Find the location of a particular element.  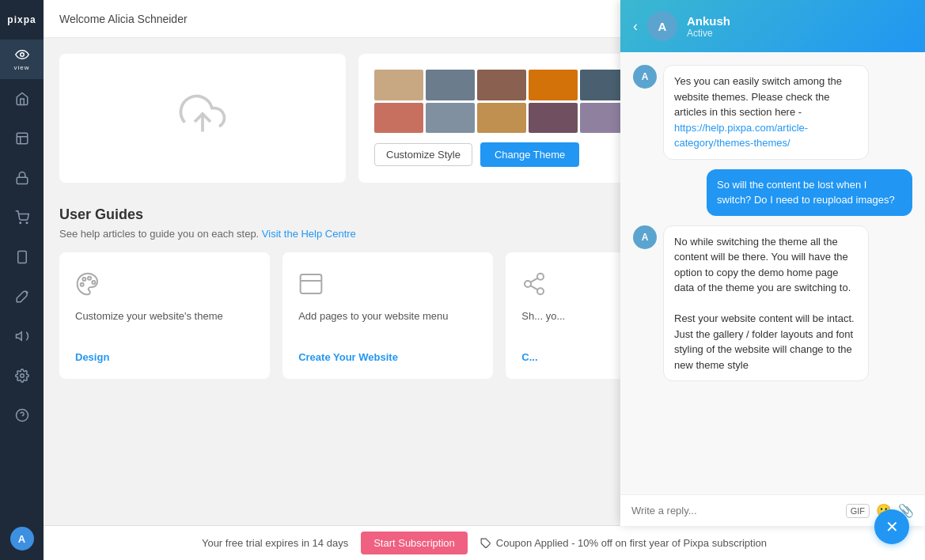

message-row-3: A No while switching the theme all the c… is located at coordinates (772, 304).